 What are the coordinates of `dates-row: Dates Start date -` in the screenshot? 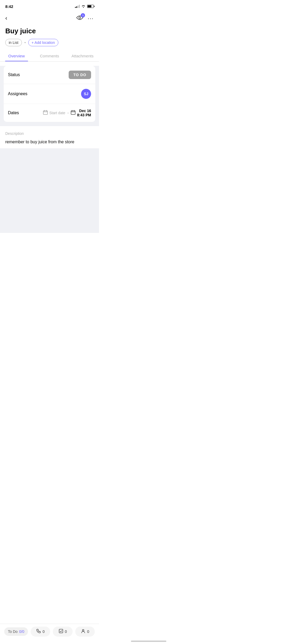 It's located at (50, 113).